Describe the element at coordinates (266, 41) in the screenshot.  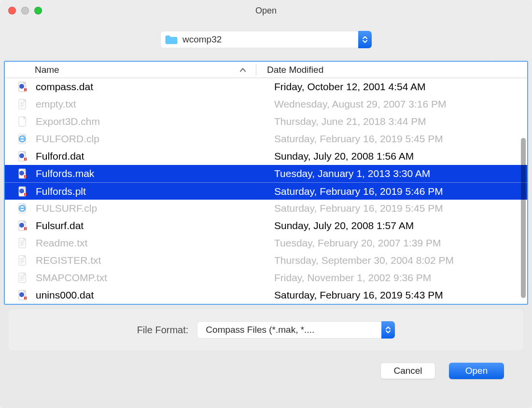
I see `location-row: wcomp32` at that location.